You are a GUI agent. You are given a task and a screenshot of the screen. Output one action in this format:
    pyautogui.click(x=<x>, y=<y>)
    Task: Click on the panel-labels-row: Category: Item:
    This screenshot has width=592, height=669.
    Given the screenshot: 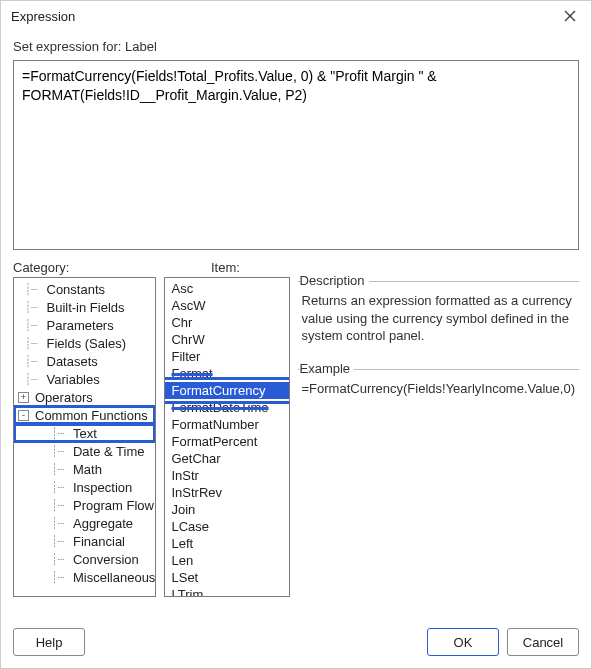 What is the action you would take?
    pyautogui.click(x=296, y=268)
    